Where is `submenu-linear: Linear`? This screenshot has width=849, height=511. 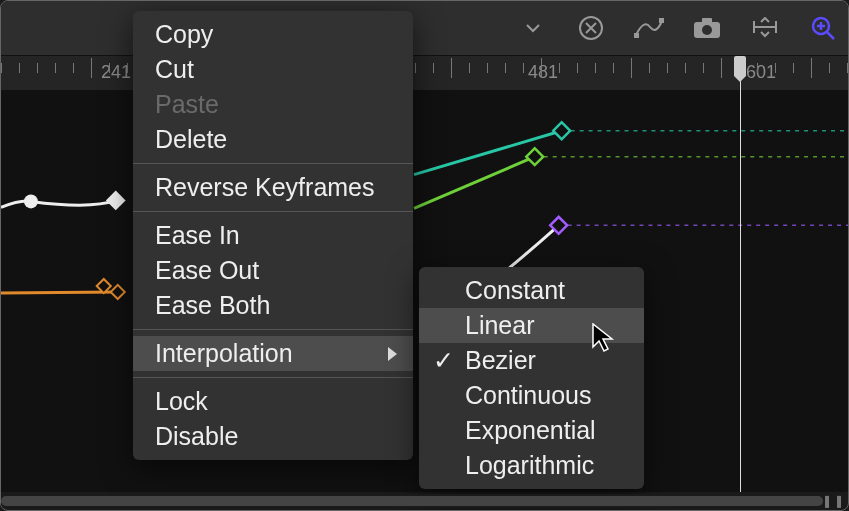
submenu-linear: Linear is located at coordinates (532, 326).